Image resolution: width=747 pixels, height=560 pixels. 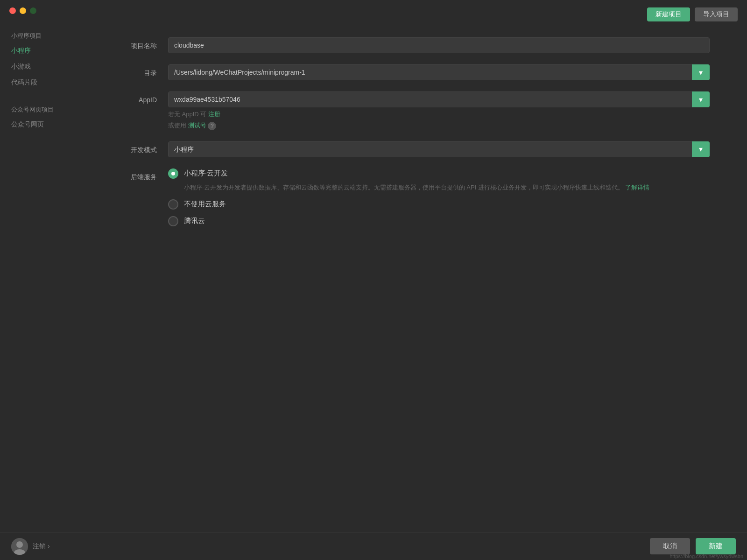 I want to click on maximize-button, so click(x=33, y=11).